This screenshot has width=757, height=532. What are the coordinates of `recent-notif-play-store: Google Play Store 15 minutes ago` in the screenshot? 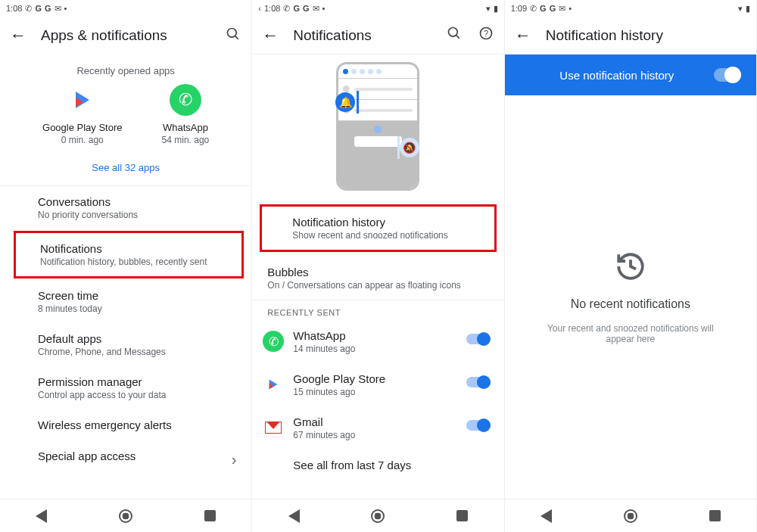 It's located at (378, 384).